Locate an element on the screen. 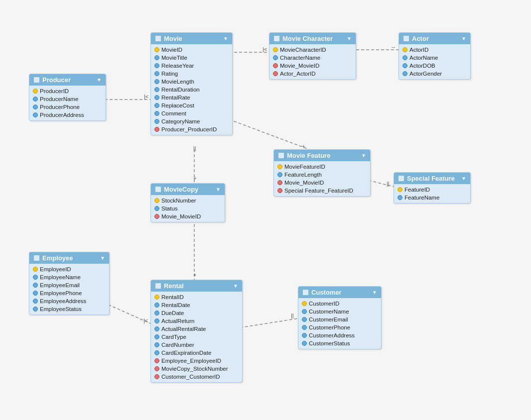  field-row: FeatureName is located at coordinates (432, 198).